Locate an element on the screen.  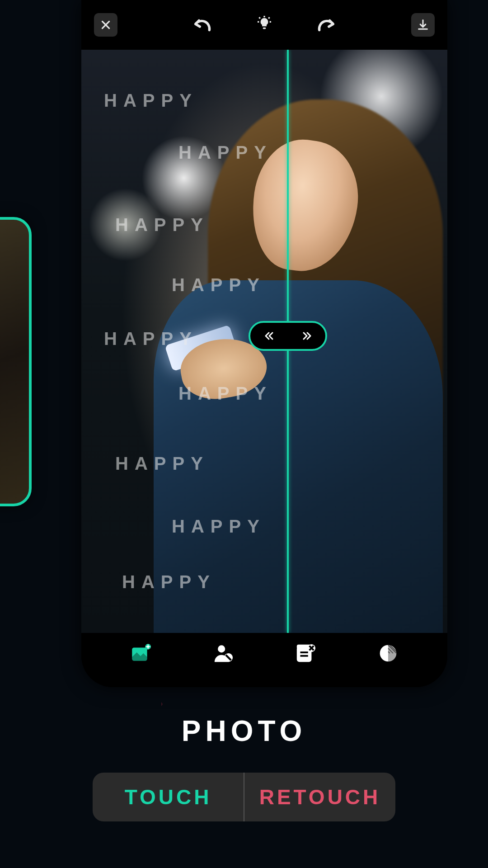
contrast-circle-icon is located at coordinates (388, 653).